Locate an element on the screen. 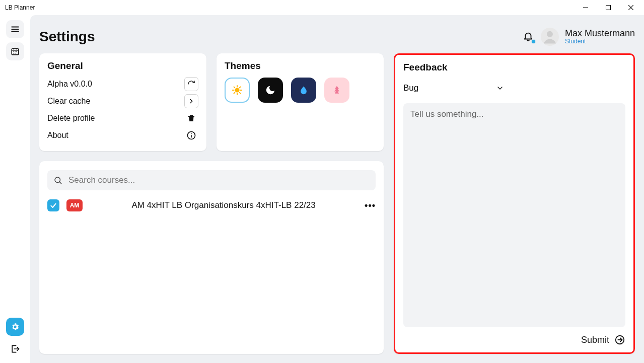  search-icon is located at coordinates (58, 180).